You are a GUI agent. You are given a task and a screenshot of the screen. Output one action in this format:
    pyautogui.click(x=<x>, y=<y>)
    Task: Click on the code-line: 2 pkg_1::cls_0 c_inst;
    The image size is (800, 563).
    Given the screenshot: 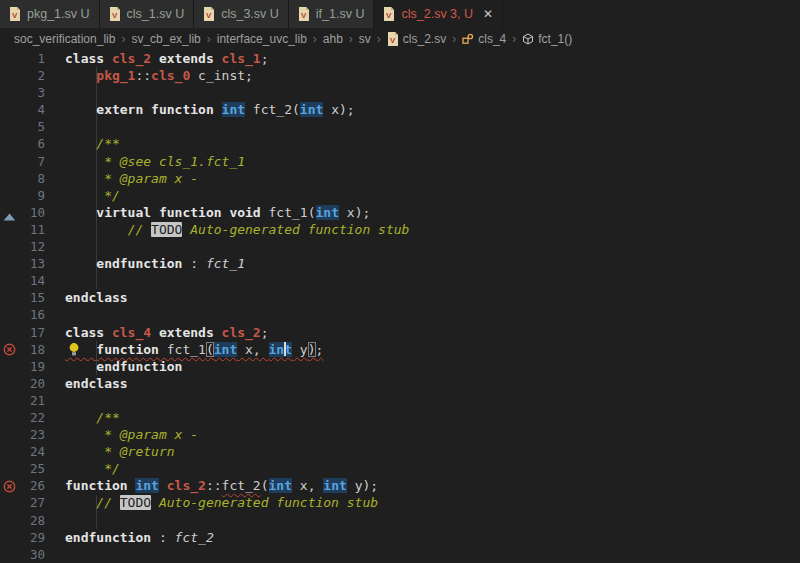 What is the action you would take?
    pyautogui.click(x=400, y=76)
    